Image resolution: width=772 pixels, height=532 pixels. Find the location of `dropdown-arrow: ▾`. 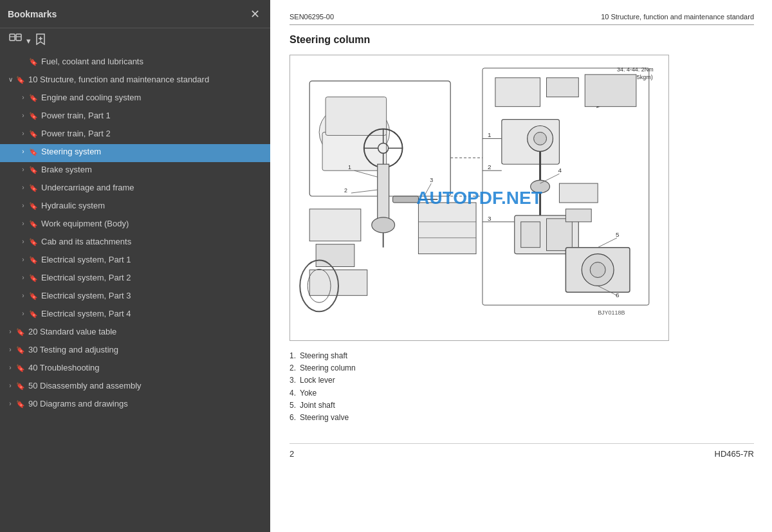

dropdown-arrow: ▾ is located at coordinates (28, 41).